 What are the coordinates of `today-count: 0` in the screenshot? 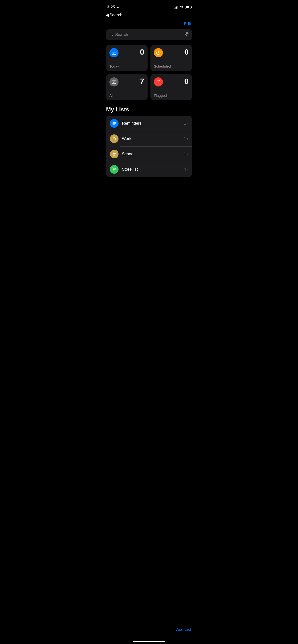 It's located at (142, 52).